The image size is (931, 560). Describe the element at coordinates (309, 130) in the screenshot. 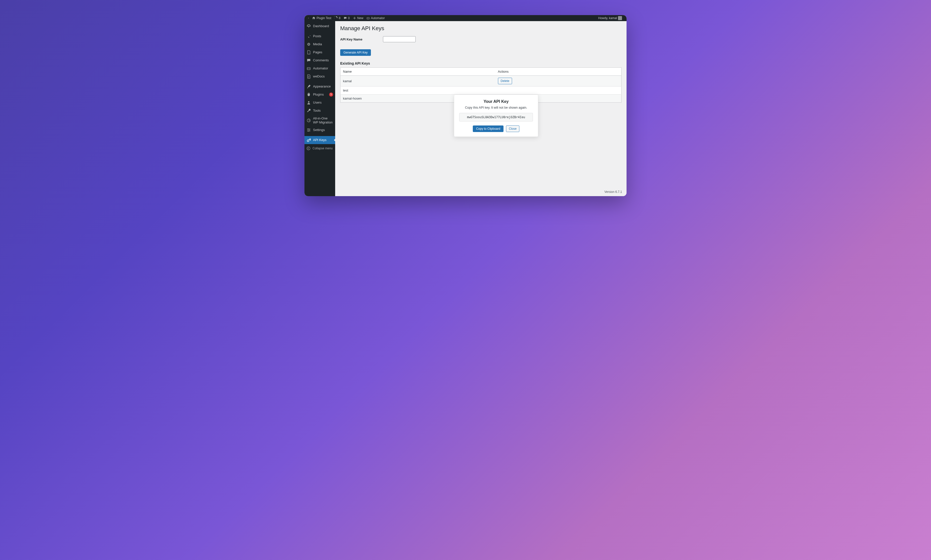

I see `sliders-icon` at that location.